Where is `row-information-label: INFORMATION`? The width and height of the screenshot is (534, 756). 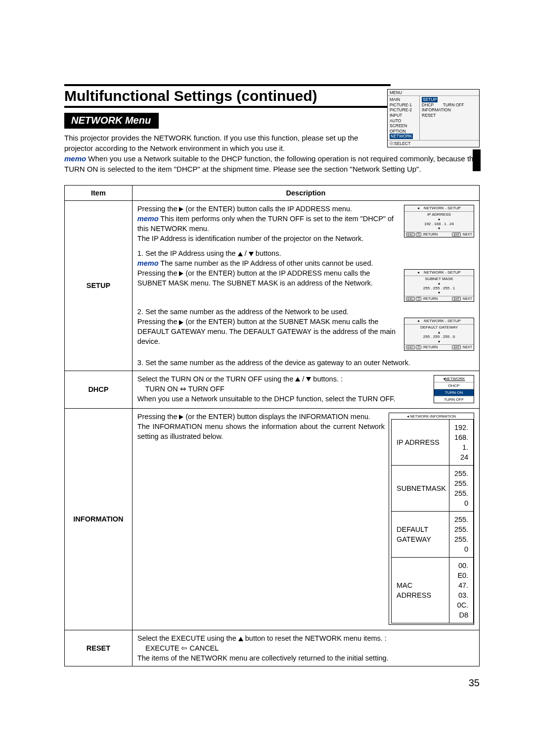
row-information-label: INFORMATION is located at coordinates (99, 519).